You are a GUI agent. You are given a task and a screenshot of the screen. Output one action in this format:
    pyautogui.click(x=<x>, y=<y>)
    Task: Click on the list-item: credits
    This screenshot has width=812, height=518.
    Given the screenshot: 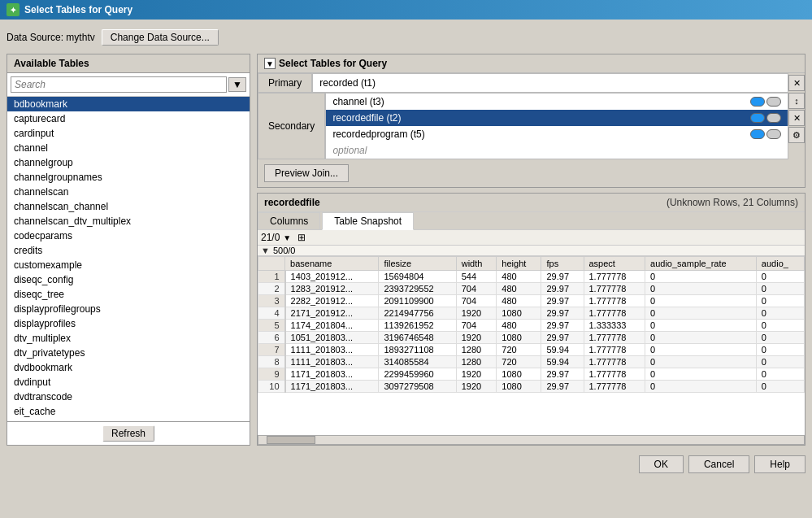 What is the action you would take?
    pyautogui.click(x=128, y=250)
    